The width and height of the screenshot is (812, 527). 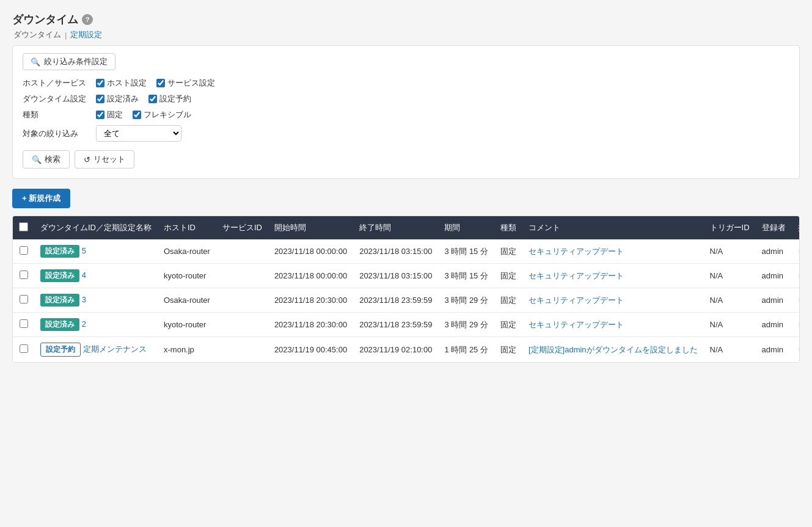 What do you see at coordinates (96, 300) in the screenshot?
I see `row-id-cell: 設定済み 3` at bounding box center [96, 300].